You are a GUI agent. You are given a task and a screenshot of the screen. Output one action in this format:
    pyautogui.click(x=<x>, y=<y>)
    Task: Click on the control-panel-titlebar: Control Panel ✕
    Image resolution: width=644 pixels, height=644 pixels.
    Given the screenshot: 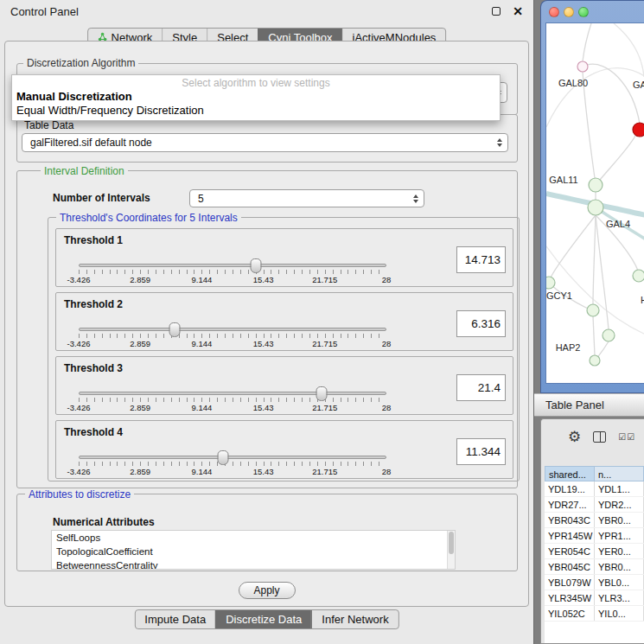 What is the action you would take?
    pyautogui.click(x=266, y=11)
    